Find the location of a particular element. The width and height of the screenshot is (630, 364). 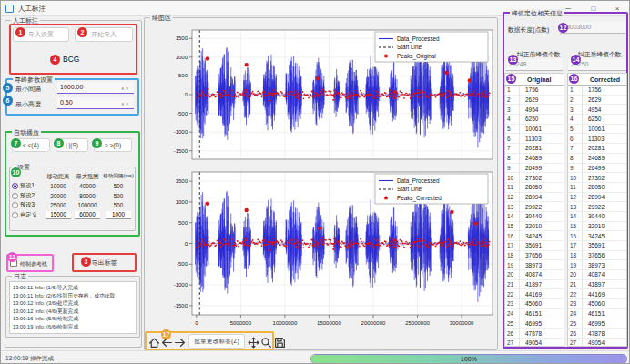

peak-table-row: 1128050 is located at coordinates (534, 187).